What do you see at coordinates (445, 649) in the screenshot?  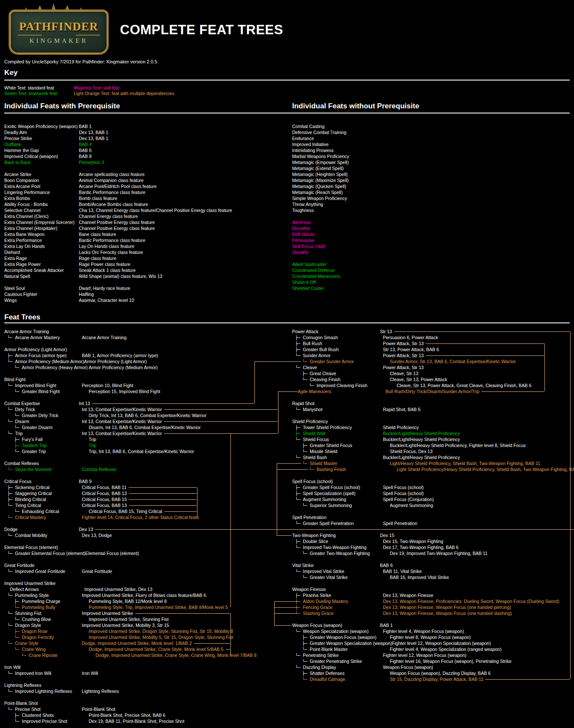 I see `feat-prerequisite: Fighter level 4, Weapon Specialization (…` at bounding box center [445, 649].